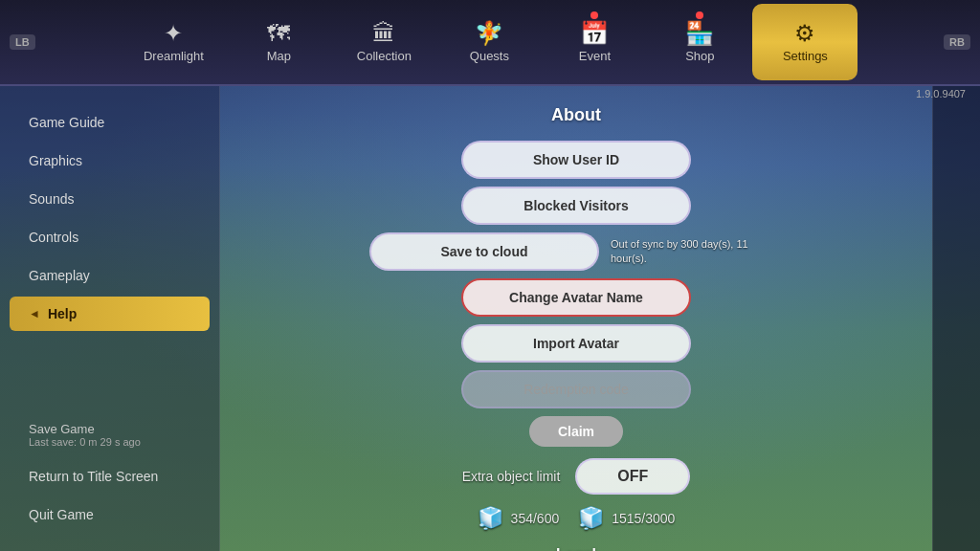 Image resolution: width=980 pixels, height=551 pixels. Describe the element at coordinates (633, 476) in the screenshot. I see `extra-object-toggle: OFF` at that location.